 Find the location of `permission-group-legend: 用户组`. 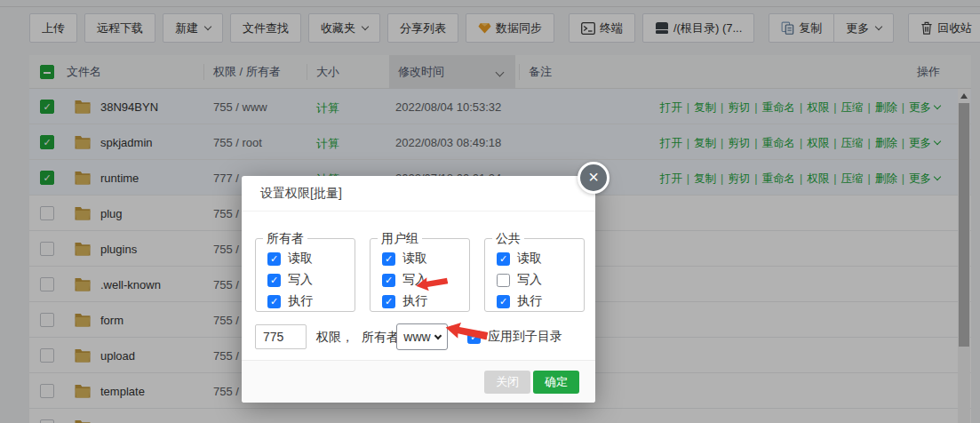

permission-group-legend: 用户组 is located at coordinates (400, 239).